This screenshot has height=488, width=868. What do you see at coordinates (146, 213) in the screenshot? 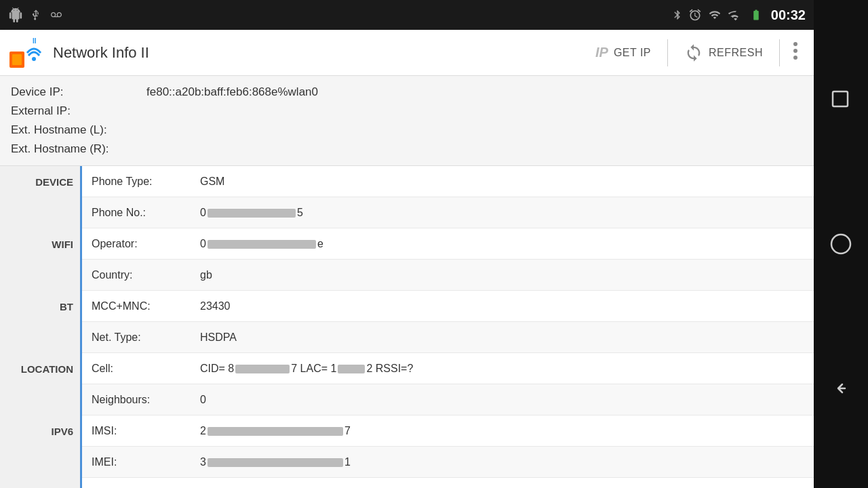
I see `phone-no-label: Phone No.:` at bounding box center [146, 213].